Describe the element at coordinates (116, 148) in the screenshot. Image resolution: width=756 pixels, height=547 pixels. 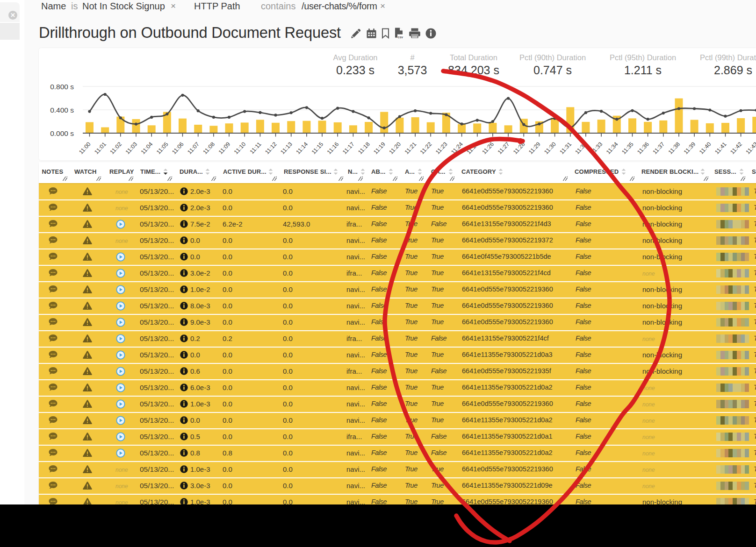
I see `svg-text: 11:02` at that location.